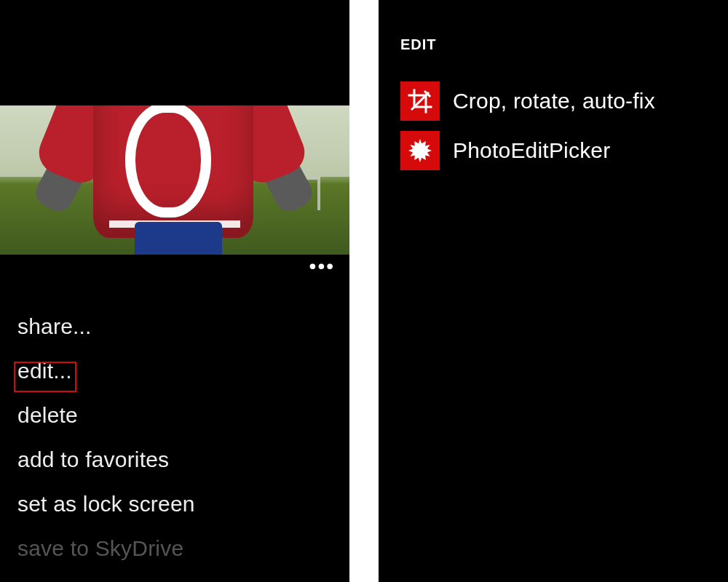 This screenshot has width=728, height=582. Describe the element at coordinates (420, 151) in the screenshot. I see `burst-icon` at that location.